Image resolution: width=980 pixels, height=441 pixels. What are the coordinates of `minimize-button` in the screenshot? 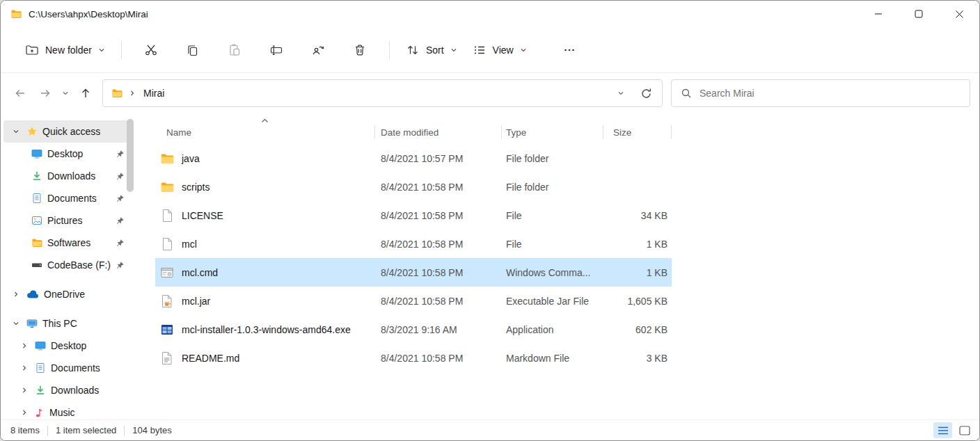 It's located at (878, 14).